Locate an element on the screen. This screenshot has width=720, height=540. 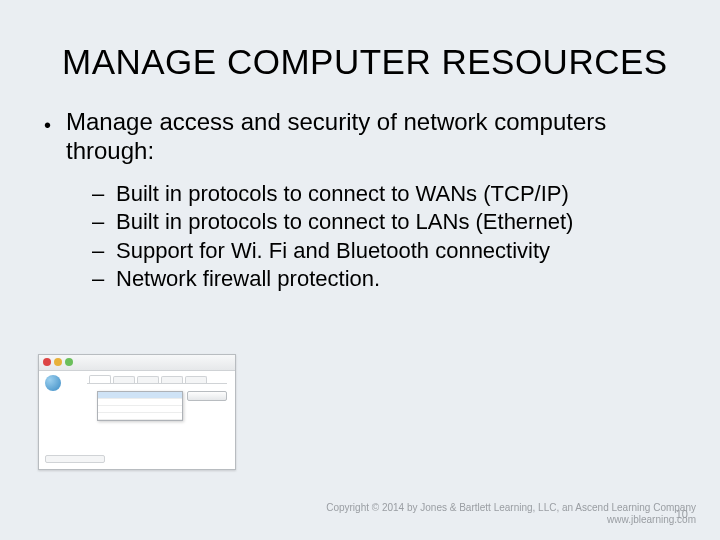
dropdown-menu is located at coordinates (140, 406).